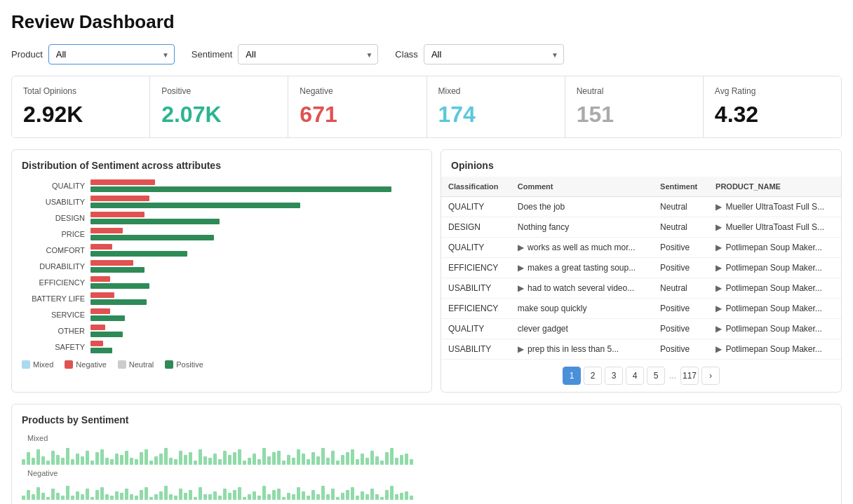 The image size is (853, 504). What do you see at coordinates (476, 227) in the screenshot?
I see `classification-cell: DESIGN` at bounding box center [476, 227].